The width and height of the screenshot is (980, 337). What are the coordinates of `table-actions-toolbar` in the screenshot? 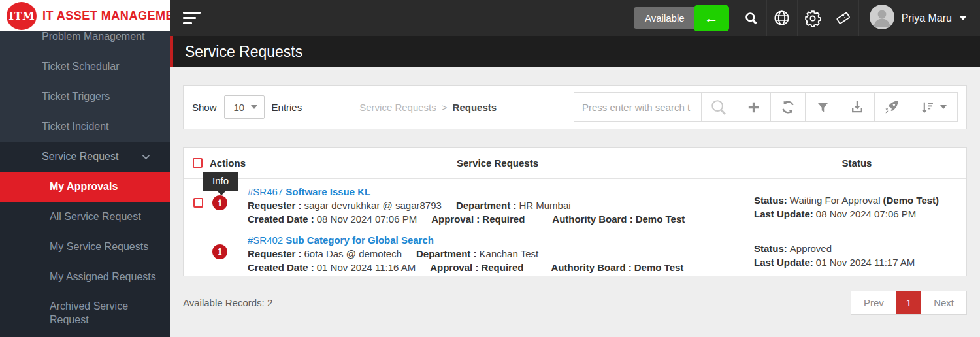 It's located at (766, 107).